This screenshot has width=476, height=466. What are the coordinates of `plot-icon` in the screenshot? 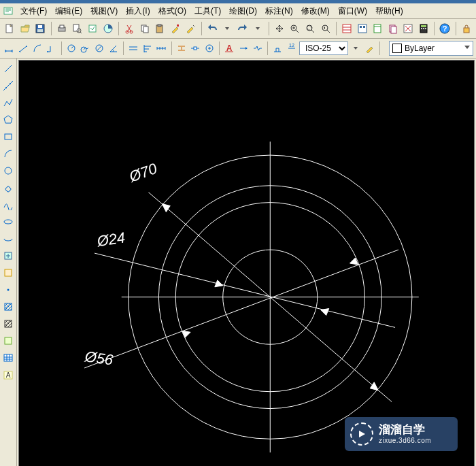 It's located at (107, 29).